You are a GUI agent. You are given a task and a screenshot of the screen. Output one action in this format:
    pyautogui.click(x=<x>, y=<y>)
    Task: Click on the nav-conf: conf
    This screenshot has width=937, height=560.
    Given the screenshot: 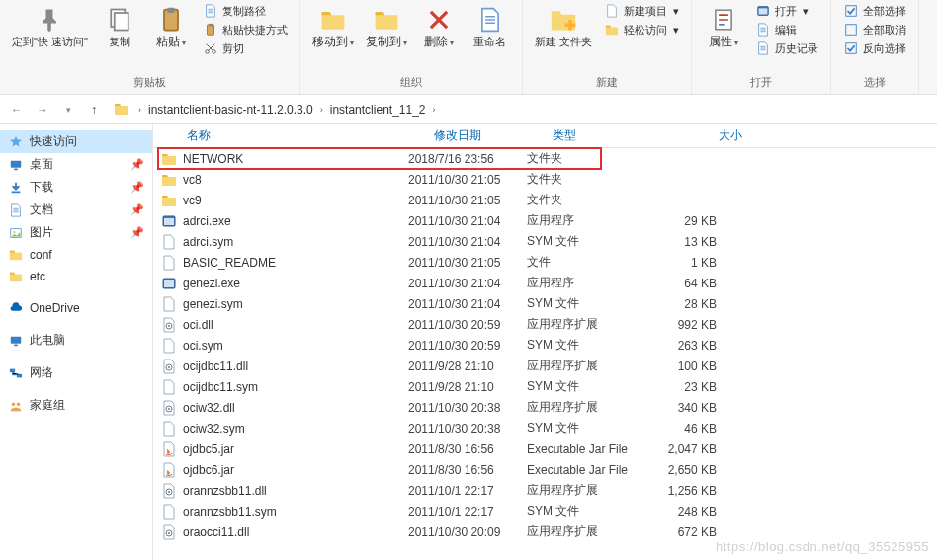 What is the action you would take?
    pyautogui.click(x=76, y=255)
    